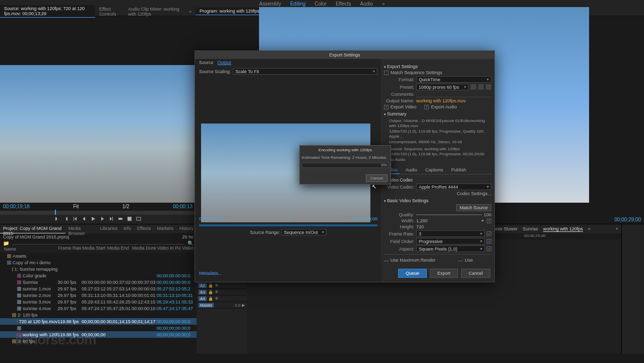 This screenshot has height=363, width=644. What do you see at coordinates (57, 219) in the screenshot?
I see `mark-in-icon` at bounding box center [57, 219].